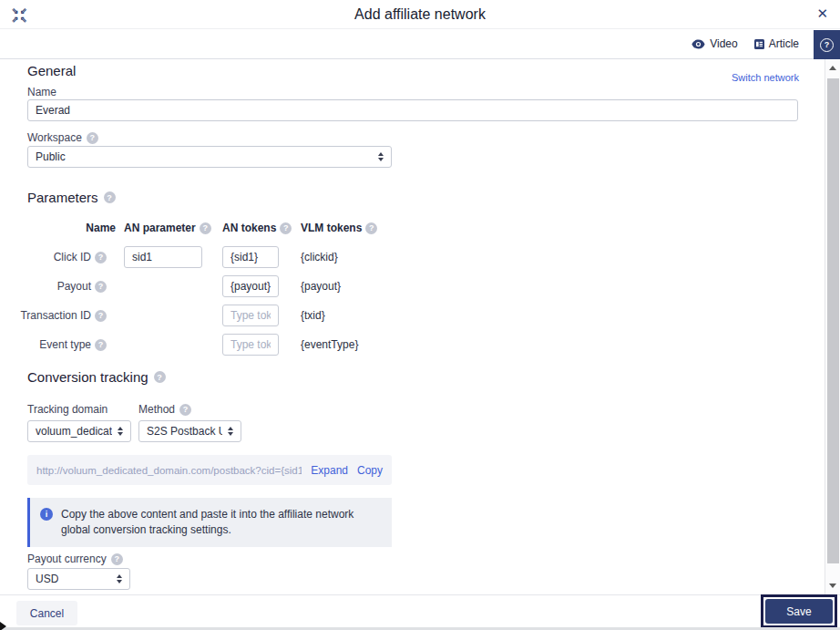 The width and height of the screenshot is (840, 630). What do you see at coordinates (714, 44) in the screenshot?
I see `video-link: Video` at bounding box center [714, 44].